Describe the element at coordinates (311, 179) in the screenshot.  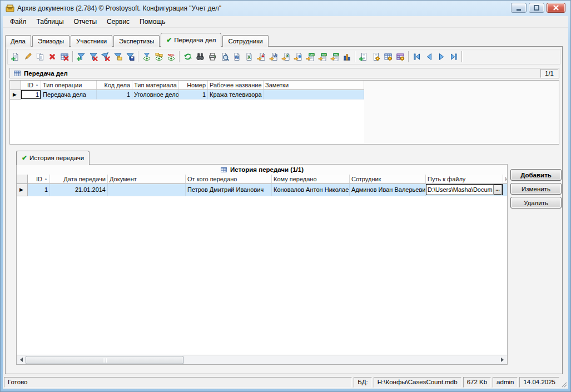
I see `column-header-Кому передано: Кому передано` at that location.